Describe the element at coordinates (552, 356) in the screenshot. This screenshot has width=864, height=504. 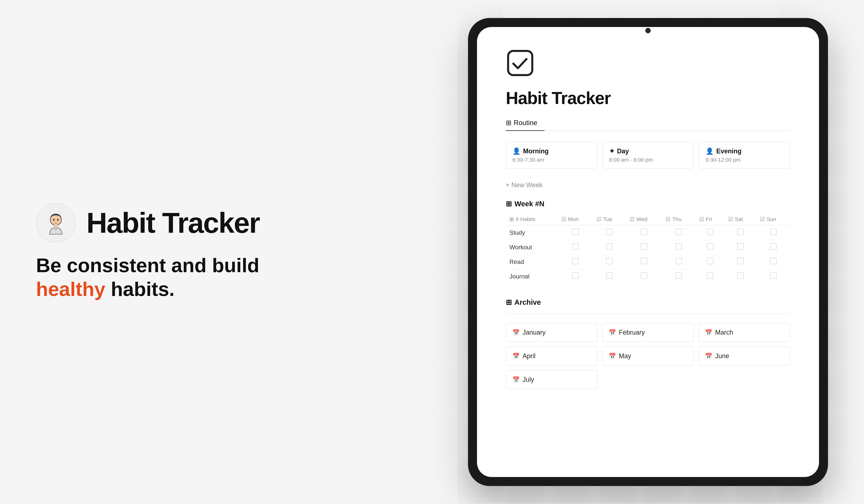
I see `archive-card-april: 📅 April` at that location.